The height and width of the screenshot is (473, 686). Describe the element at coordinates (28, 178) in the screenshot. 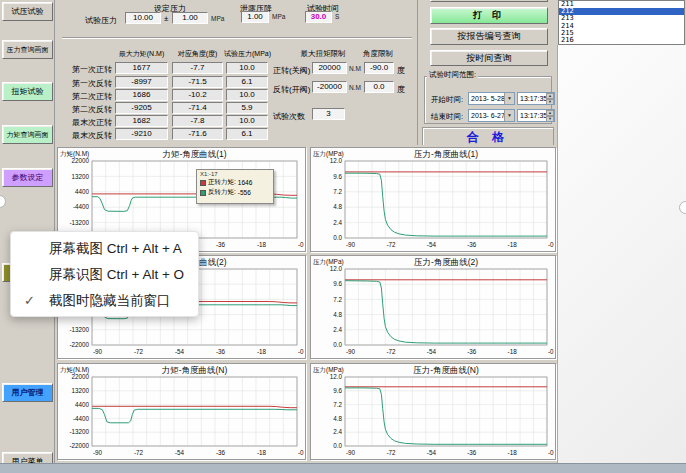

I see `sidebar-item-param-settings: 参数设定` at that location.